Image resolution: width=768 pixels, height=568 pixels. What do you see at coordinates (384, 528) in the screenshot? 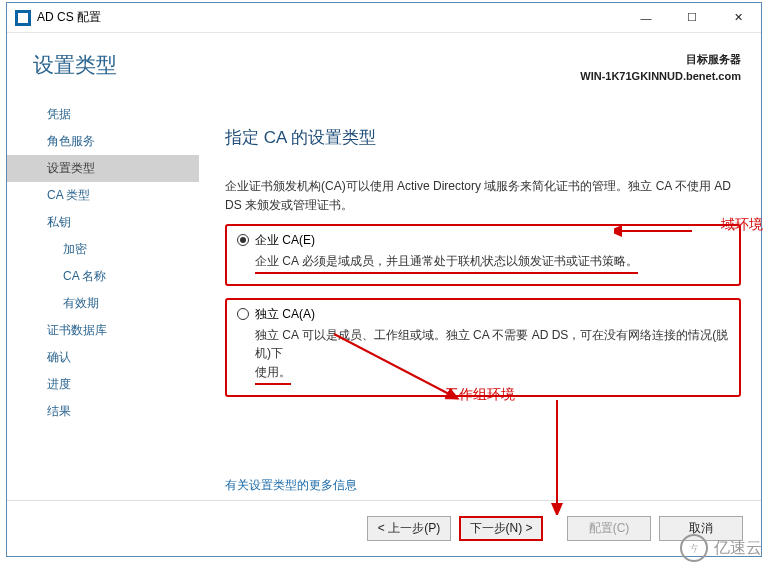
I see `wizard-footer: < 上一步(P) 下一步(N) > 配置(C) 取消` at bounding box center [384, 528].